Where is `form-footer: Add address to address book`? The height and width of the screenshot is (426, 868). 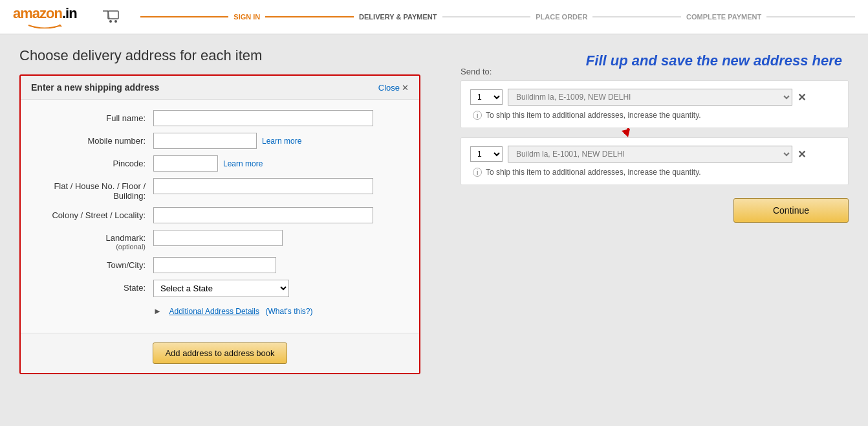 form-footer: Add address to address book is located at coordinates (220, 353).